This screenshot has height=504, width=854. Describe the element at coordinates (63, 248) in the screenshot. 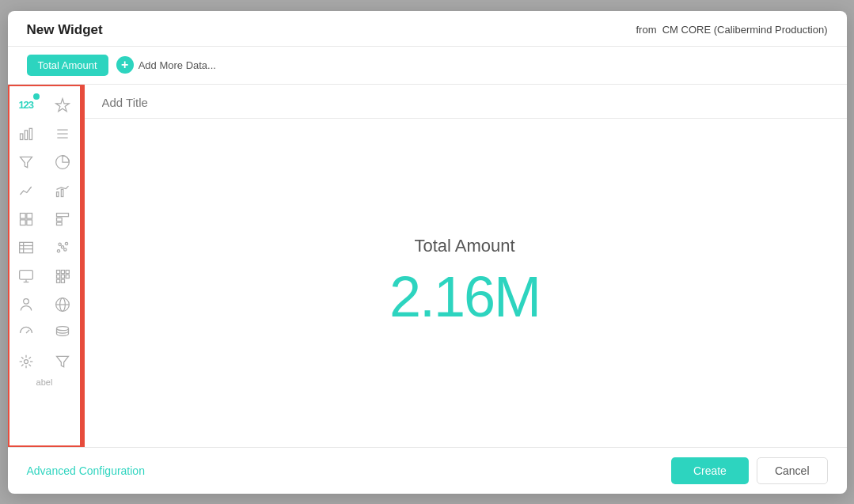

I see `scatter-icon` at that location.